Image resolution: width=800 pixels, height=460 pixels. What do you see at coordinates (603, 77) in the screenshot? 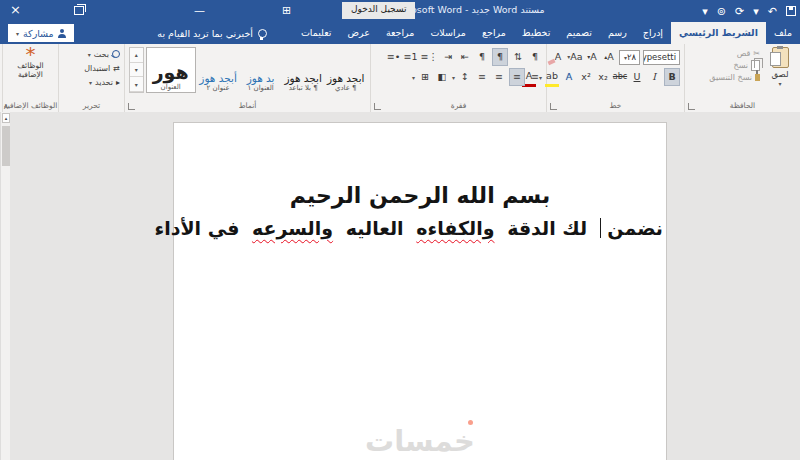
I see `subscript-button: x₂` at bounding box center [603, 77].